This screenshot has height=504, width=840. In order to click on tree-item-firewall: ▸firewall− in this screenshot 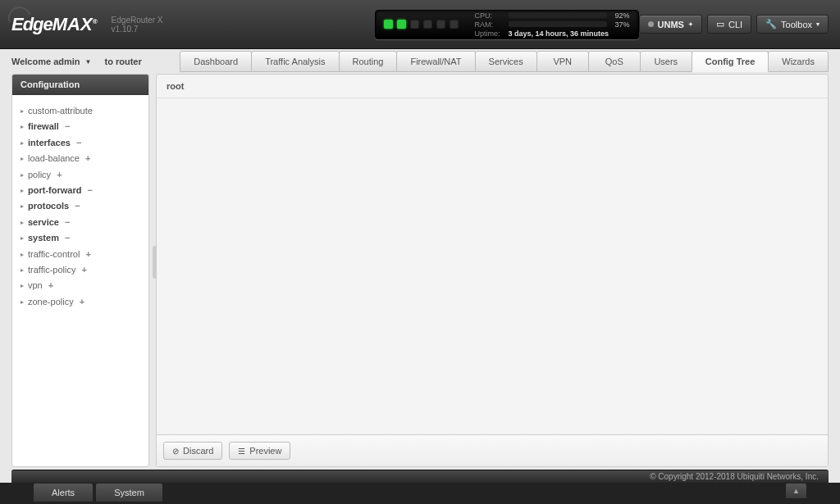, I will do `click(80, 126)`.